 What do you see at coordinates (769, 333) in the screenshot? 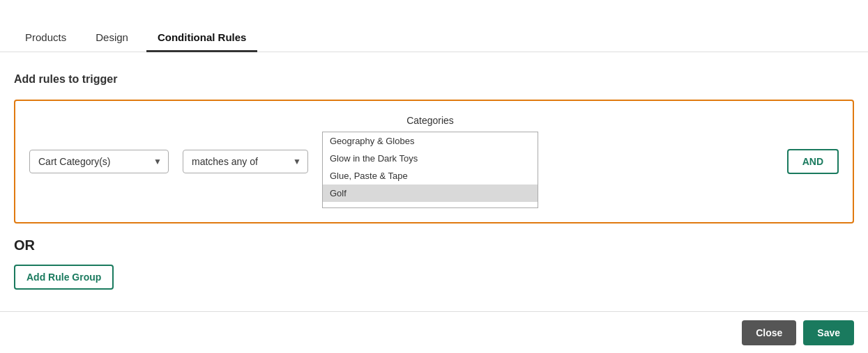
I see `close-button: Close` at bounding box center [769, 333].